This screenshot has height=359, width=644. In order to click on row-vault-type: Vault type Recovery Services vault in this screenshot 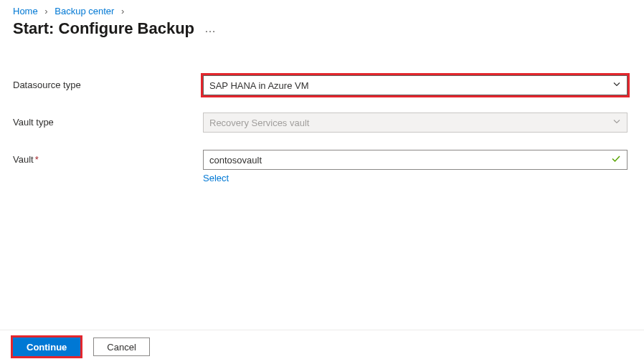, I will do `click(322, 123)`.